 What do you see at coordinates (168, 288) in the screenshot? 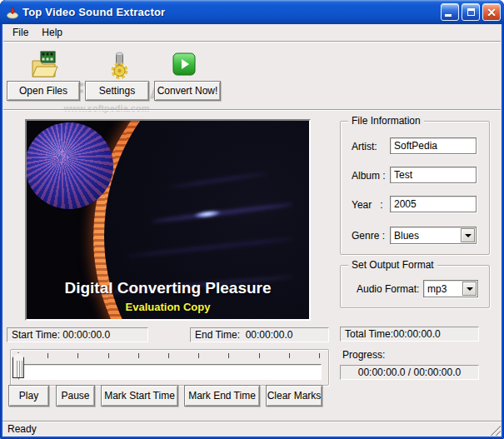
I see `preview-caption: Digital Converting Pleasure` at bounding box center [168, 288].